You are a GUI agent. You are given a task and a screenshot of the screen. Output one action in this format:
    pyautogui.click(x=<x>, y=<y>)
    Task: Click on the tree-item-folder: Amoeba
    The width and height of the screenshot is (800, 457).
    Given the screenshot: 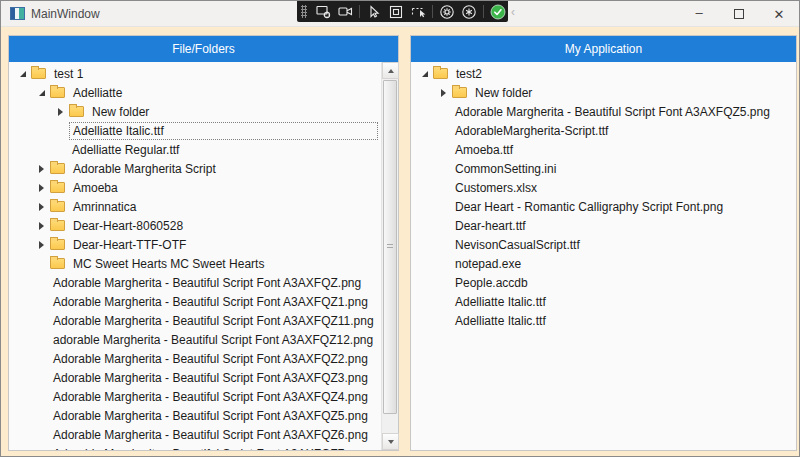 What is the action you would take?
    pyautogui.click(x=195, y=188)
    